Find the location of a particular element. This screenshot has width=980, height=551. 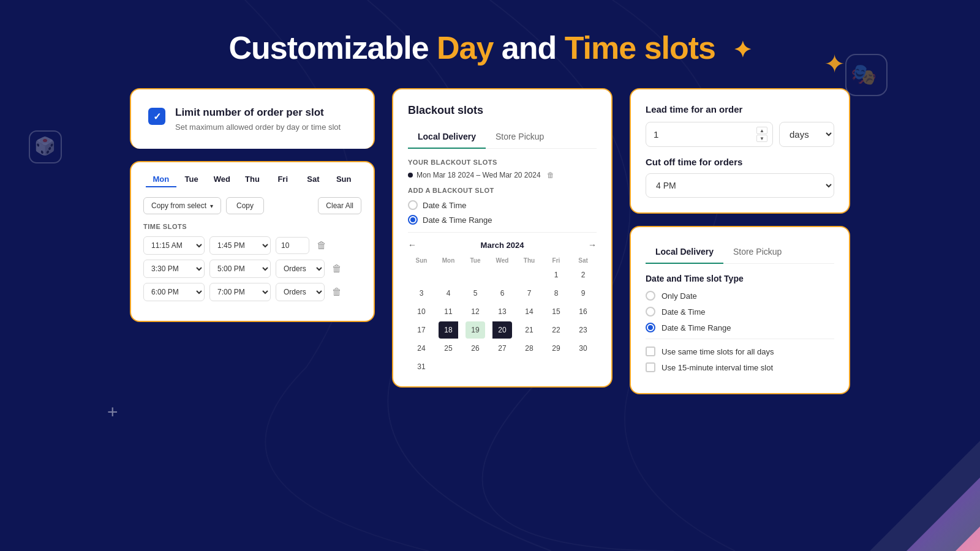

delivery-options-card: Local Delivery Store Pickup Date and Tim… is located at coordinates (740, 310).